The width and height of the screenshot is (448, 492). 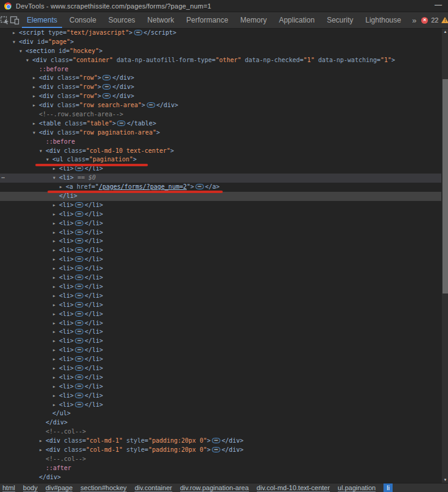 I want to click on tab-memory: Memory, so click(x=253, y=20).